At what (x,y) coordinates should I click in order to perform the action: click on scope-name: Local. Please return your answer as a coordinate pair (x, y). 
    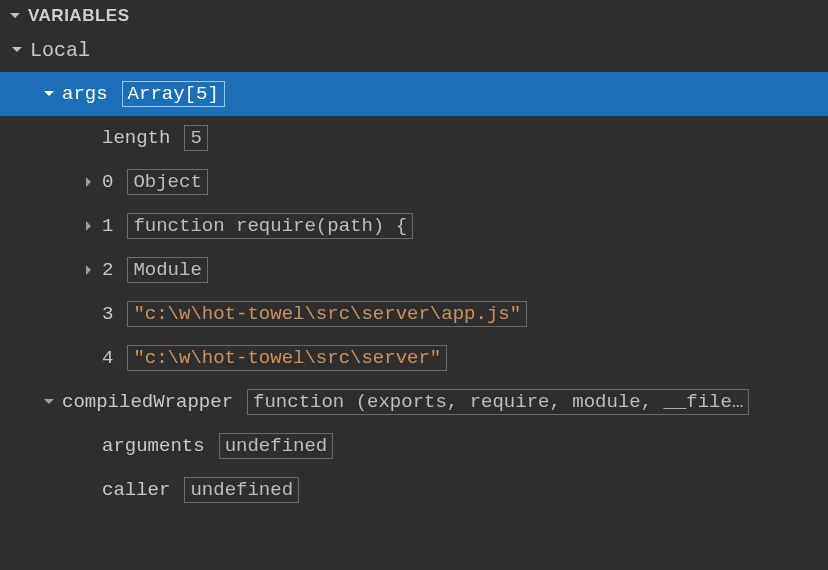
    Looking at the image, I should click on (60, 50).